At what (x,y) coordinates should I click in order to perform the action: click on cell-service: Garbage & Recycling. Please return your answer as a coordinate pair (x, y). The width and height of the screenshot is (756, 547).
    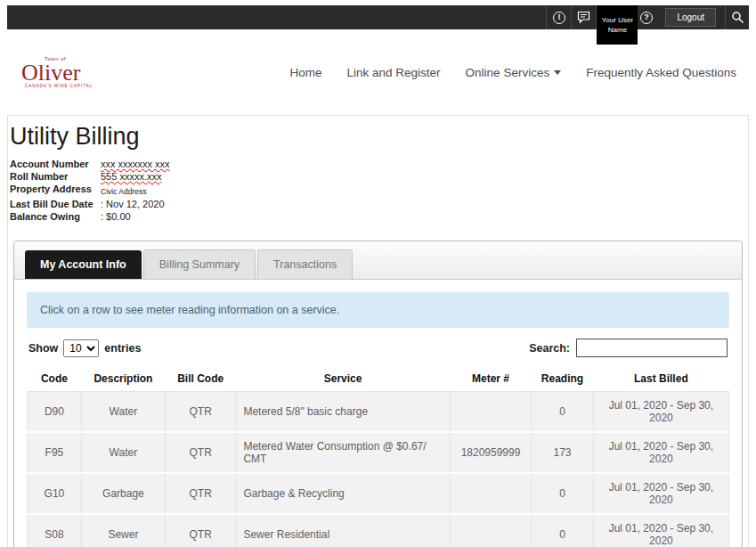
    Looking at the image, I should click on (343, 494).